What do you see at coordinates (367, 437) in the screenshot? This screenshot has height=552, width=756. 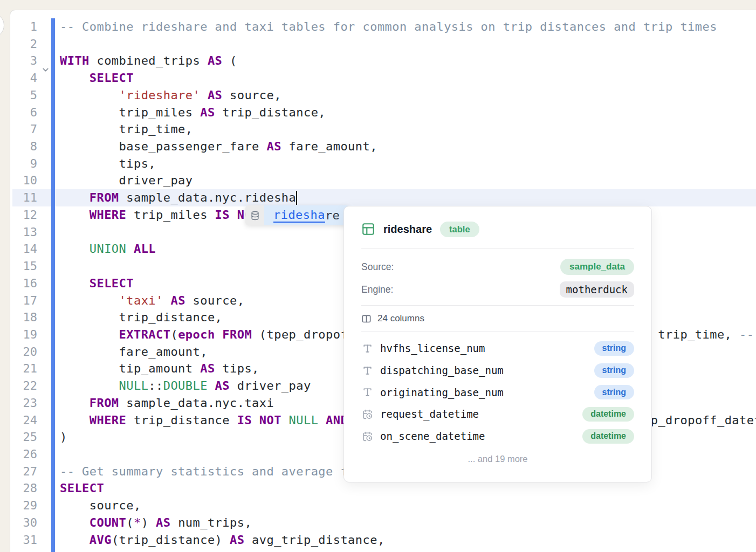 I see `calendar-clock-icon` at bounding box center [367, 437].